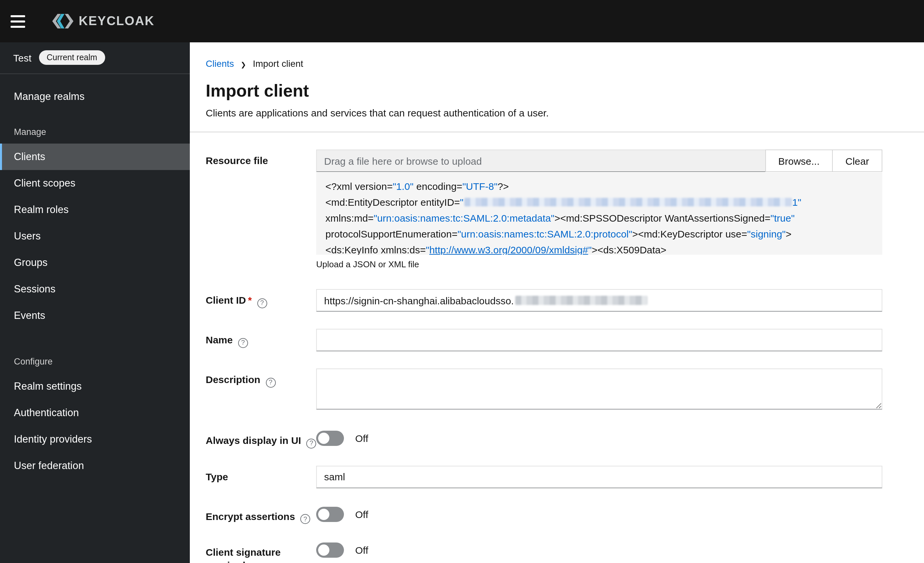  I want to click on always-display-help-icon: ?, so click(311, 443).